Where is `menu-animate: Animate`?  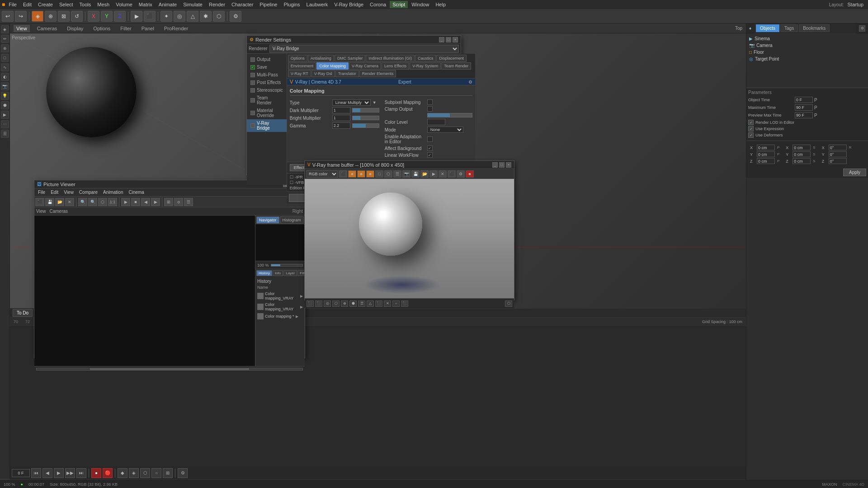 menu-animate: Animate is located at coordinates (168, 5).